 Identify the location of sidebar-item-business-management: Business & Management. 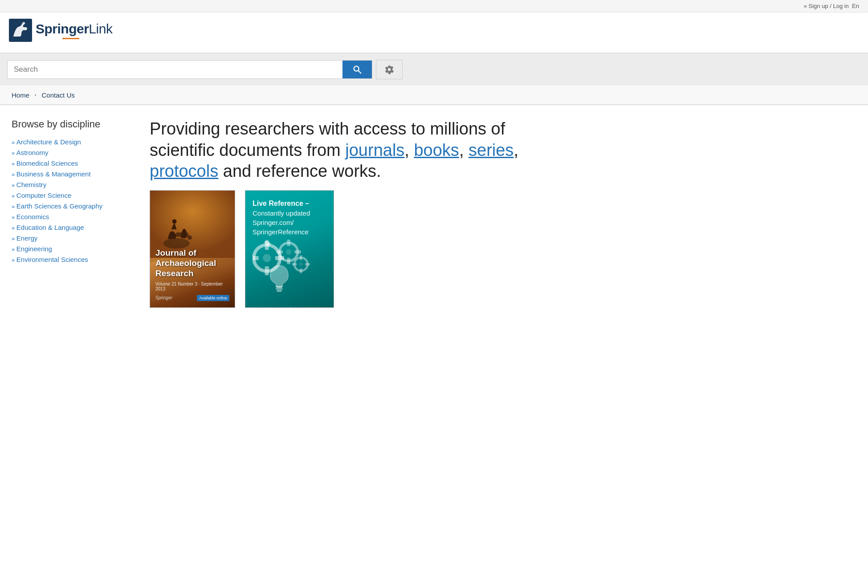
(51, 174).